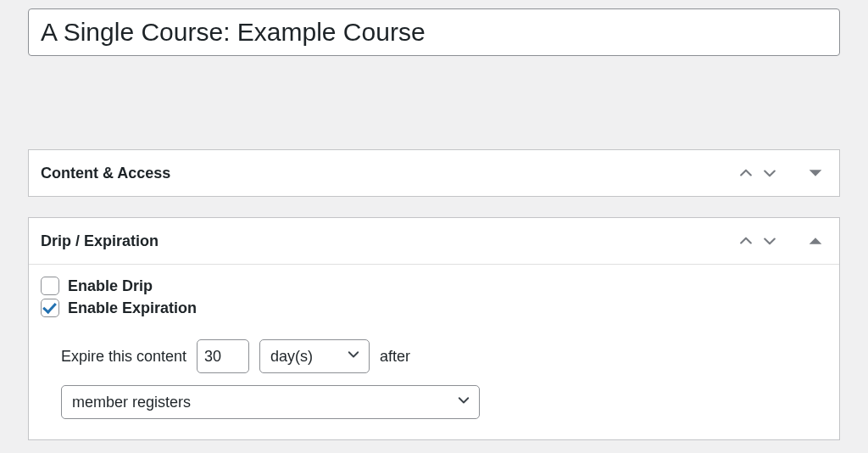 This screenshot has height=453, width=868. What do you see at coordinates (444, 356) in the screenshot?
I see `expiration-controls: Expire this content day(s) after` at bounding box center [444, 356].